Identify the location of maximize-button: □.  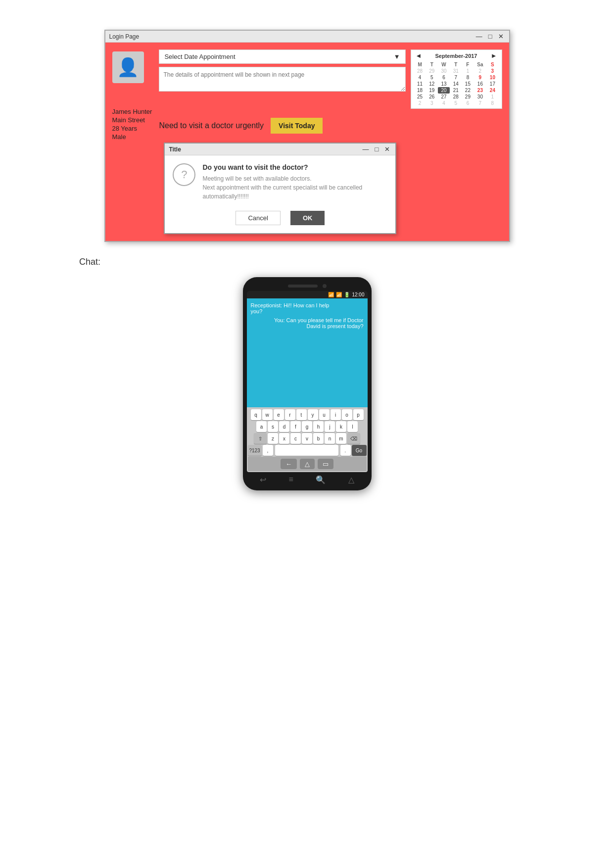
(490, 37).